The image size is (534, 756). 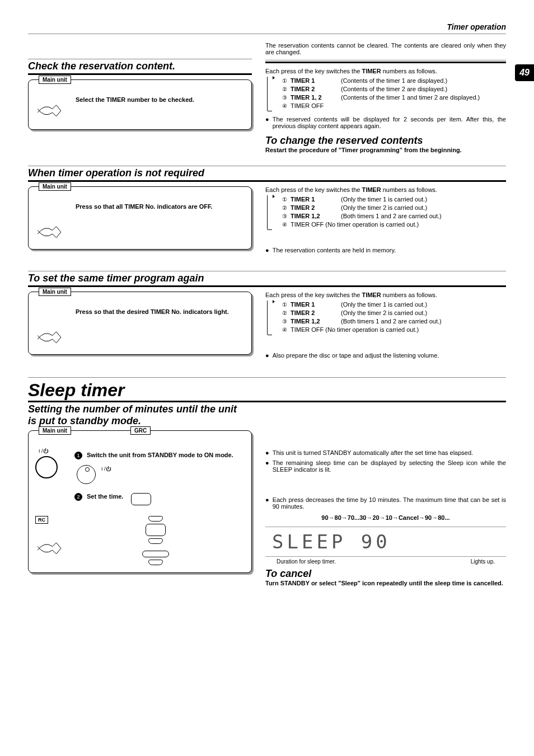 I want to click on note-bullet: ●Also prepare the disc or tape and adjus…, so click(x=386, y=355).